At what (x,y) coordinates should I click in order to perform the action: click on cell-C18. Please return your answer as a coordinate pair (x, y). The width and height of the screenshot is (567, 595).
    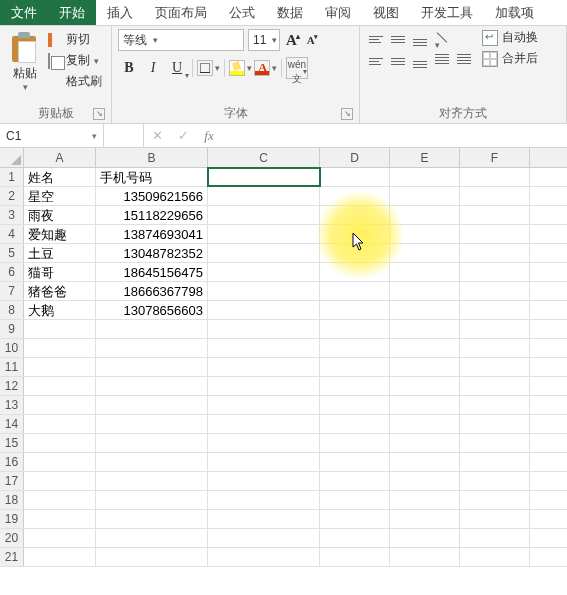
    Looking at the image, I should click on (264, 500).